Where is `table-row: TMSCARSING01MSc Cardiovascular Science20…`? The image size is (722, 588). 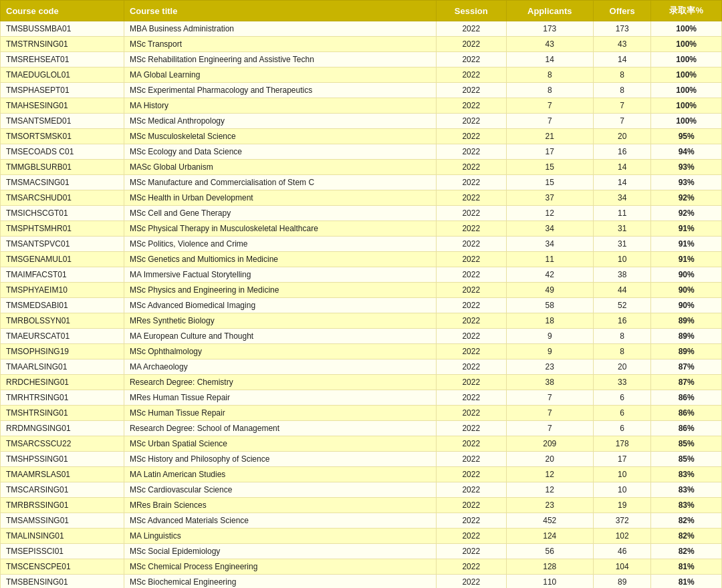
table-row: TMSCARSING01MSc Cardiovascular Science20… is located at coordinates (361, 490).